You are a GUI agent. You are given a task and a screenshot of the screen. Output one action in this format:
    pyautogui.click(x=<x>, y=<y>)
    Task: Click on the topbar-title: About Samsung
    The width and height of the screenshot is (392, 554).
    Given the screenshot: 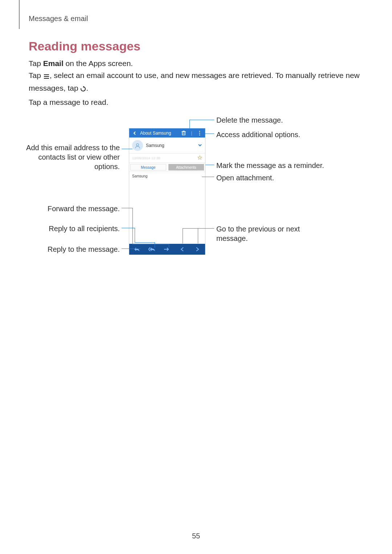 What is the action you would take?
    pyautogui.click(x=159, y=133)
    